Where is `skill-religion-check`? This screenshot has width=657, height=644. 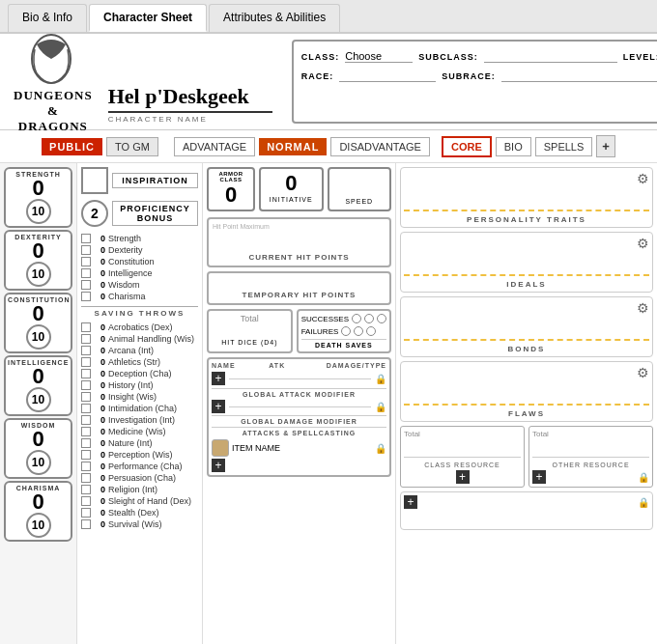
skill-religion-check is located at coordinates (86, 490).